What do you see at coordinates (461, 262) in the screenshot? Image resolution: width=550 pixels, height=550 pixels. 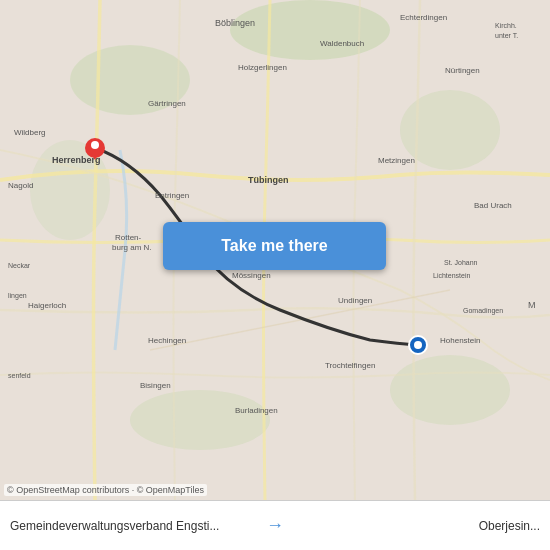 I see `svg-text: St. Johann` at bounding box center [461, 262].